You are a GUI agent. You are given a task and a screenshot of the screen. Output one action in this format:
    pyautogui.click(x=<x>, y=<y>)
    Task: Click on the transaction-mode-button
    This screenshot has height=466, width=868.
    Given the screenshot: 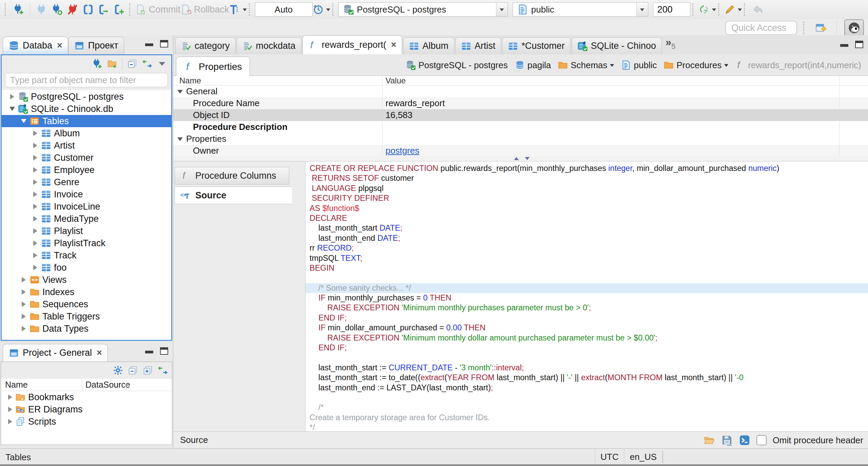 What is the action you would take?
    pyautogui.click(x=88, y=9)
    